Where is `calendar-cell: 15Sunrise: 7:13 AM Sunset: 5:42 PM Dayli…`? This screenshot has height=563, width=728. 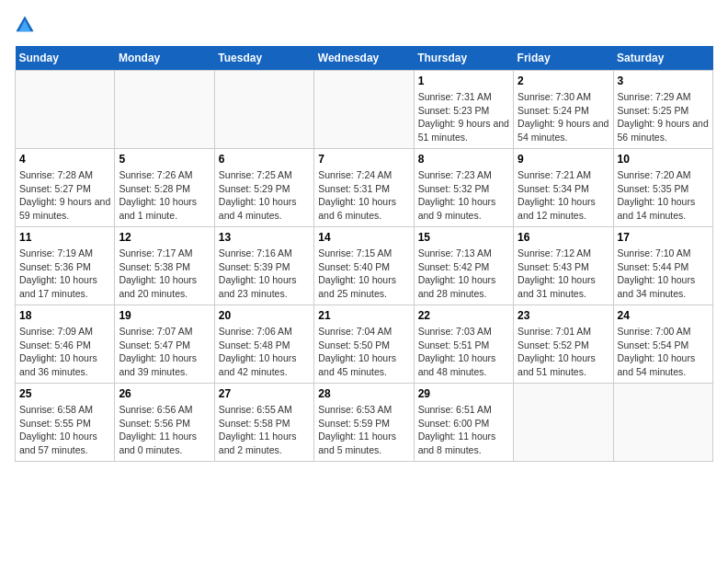 calendar-cell: 15Sunrise: 7:13 AM Sunset: 5:42 PM Dayli… is located at coordinates (463, 267).